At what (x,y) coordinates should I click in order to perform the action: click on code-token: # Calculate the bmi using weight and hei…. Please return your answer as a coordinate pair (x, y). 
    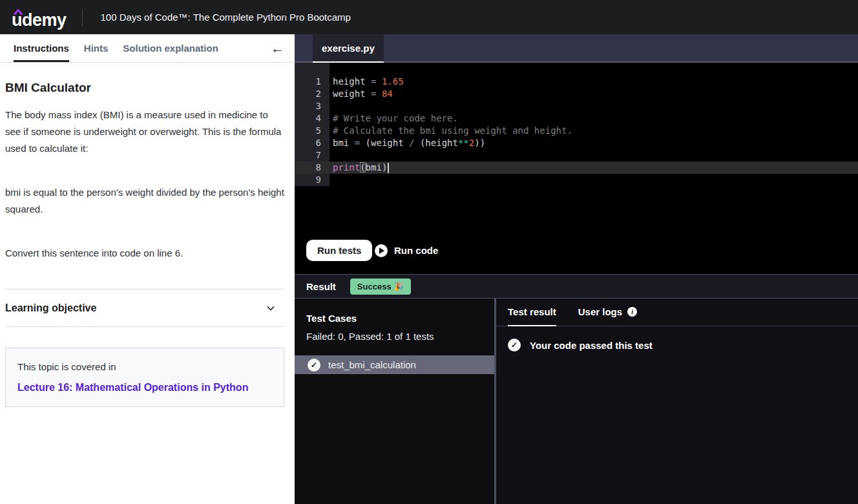
    Looking at the image, I should click on (452, 131).